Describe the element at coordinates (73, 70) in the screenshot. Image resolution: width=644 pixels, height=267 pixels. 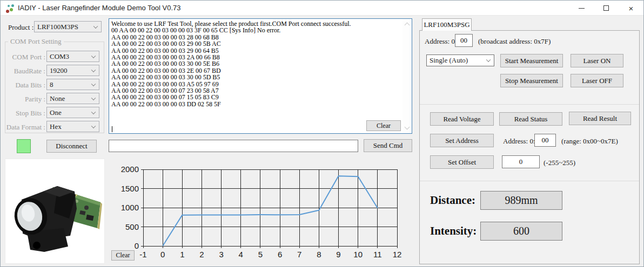
I see `baudrate-select: 19200` at that location.